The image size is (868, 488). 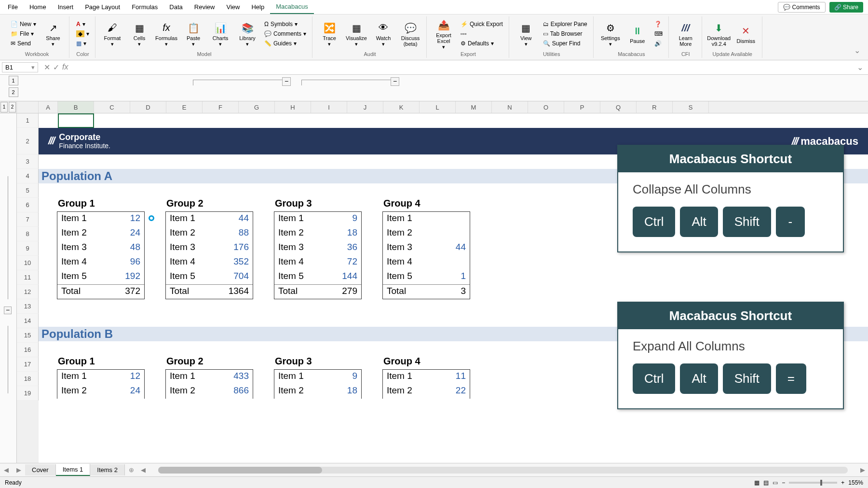 I want to click on row-1: 1, so click(x=28, y=121).